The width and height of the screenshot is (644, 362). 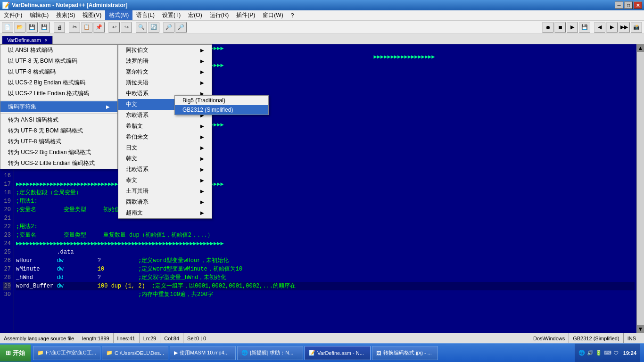 I want to click on macro-stop-button: ⏹, so click(x=560, y=27).